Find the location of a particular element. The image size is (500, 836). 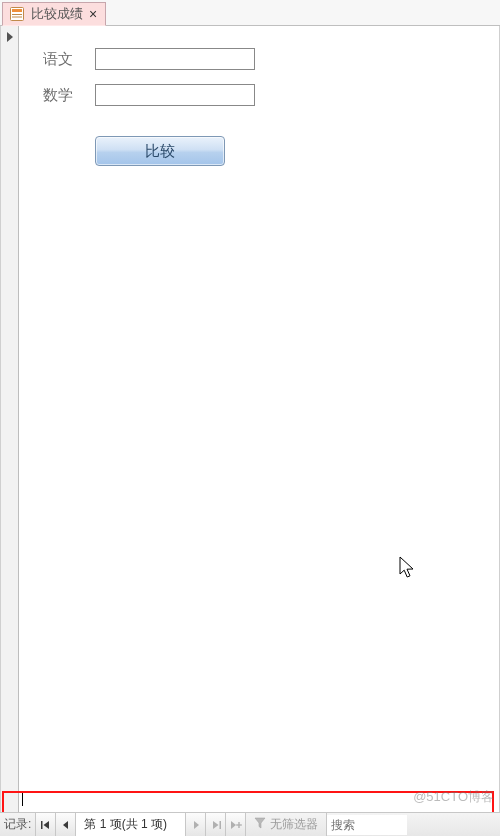

nav-first-button is located at coordinates (45, 824).